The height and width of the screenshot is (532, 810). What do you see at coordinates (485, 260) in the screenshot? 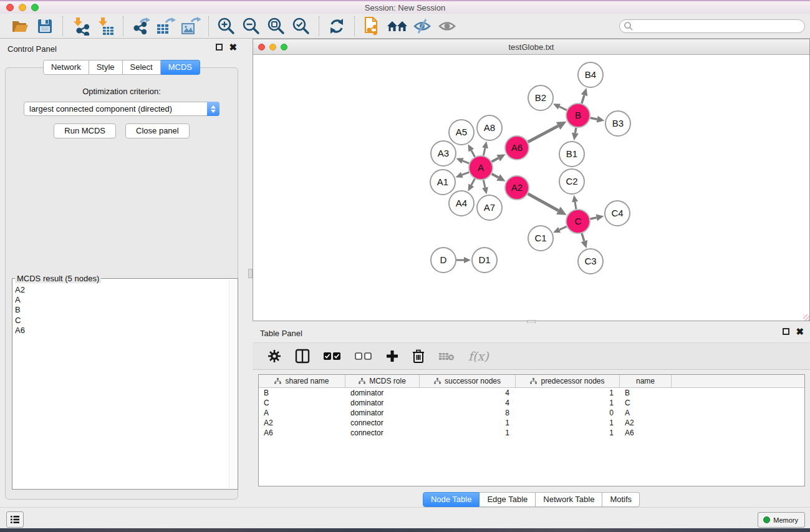
I see `graph-node-D1: D1` at bounding box center [485, 260].